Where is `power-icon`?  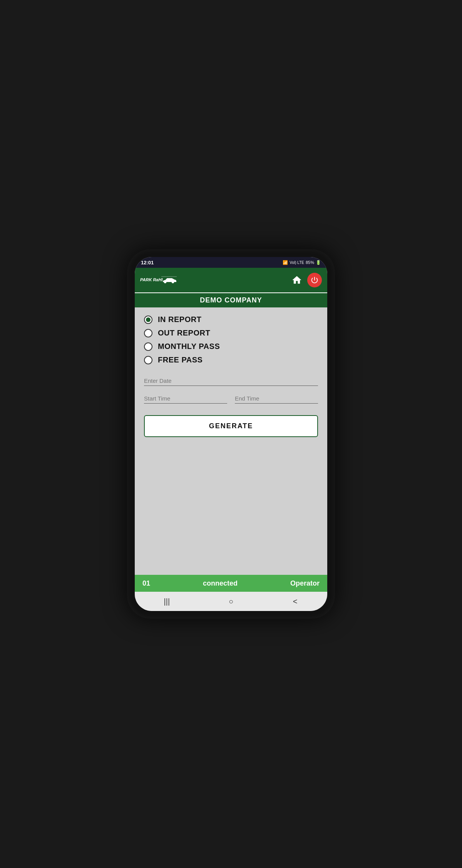 power-icon is located at coordinates (315, 280).